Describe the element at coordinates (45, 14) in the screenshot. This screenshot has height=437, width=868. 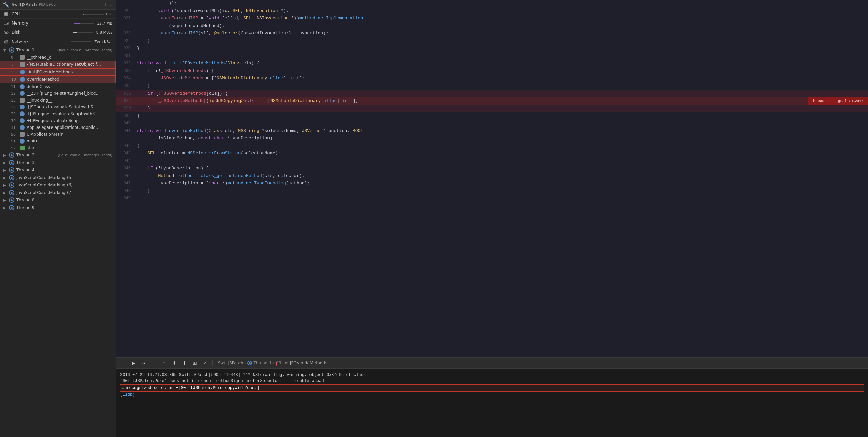
I see `cpu-label: CPU` at that location.